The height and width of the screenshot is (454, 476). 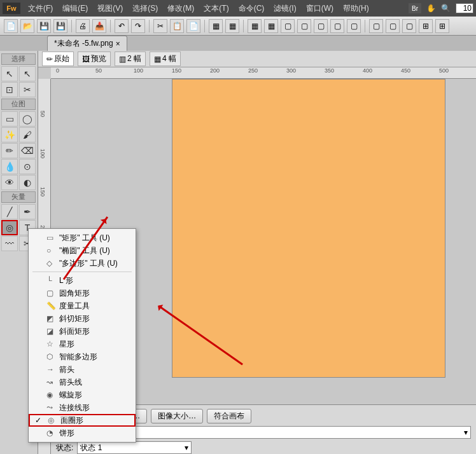 What do you see at coordinates (10, 182) in the screenshot?
I see `redeye-tool: 👁` at bounding box center [10, 182].